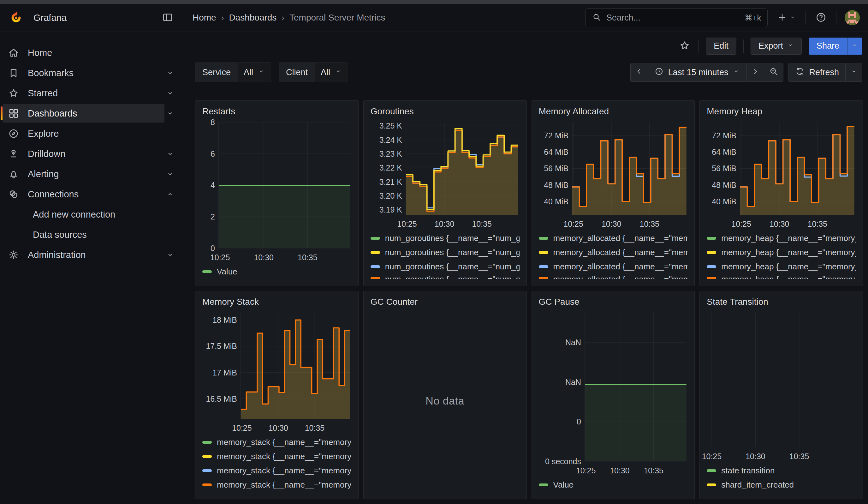  Describe the element at coordinates (92, 194) in the screenshot. I see `sidebar-item-connections: Connections` at that location.